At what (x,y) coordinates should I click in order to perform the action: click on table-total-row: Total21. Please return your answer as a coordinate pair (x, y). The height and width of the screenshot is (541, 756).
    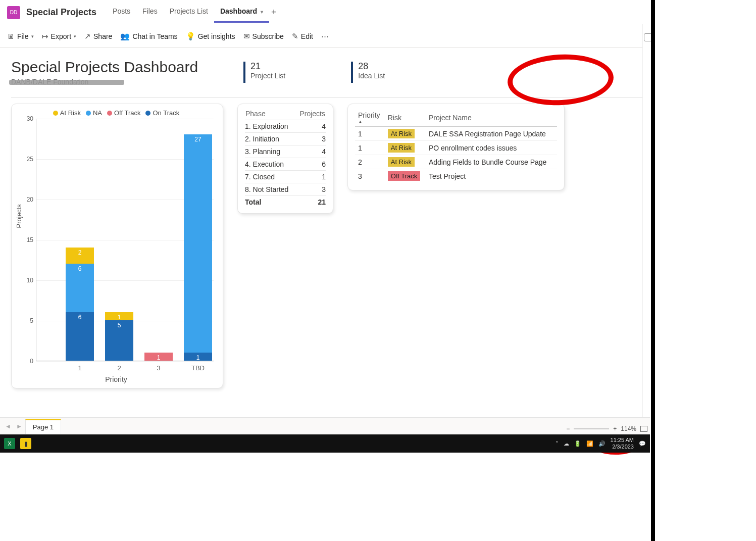
    Looking at the image, I should click on (285, 202).